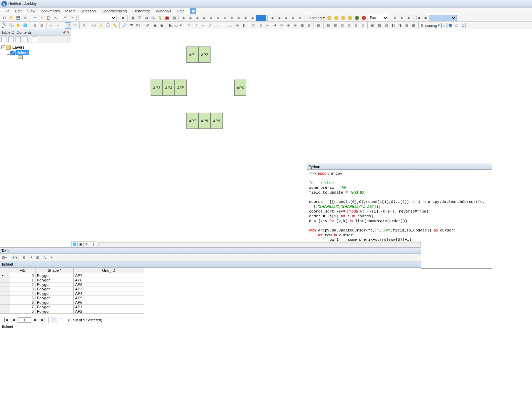 Image resolution: width=532 pixels, height=413 pixels. Describe the element at coordinates (72, 307) in the screenshot. I see `table-row: 7PolygonAP1` at that location.